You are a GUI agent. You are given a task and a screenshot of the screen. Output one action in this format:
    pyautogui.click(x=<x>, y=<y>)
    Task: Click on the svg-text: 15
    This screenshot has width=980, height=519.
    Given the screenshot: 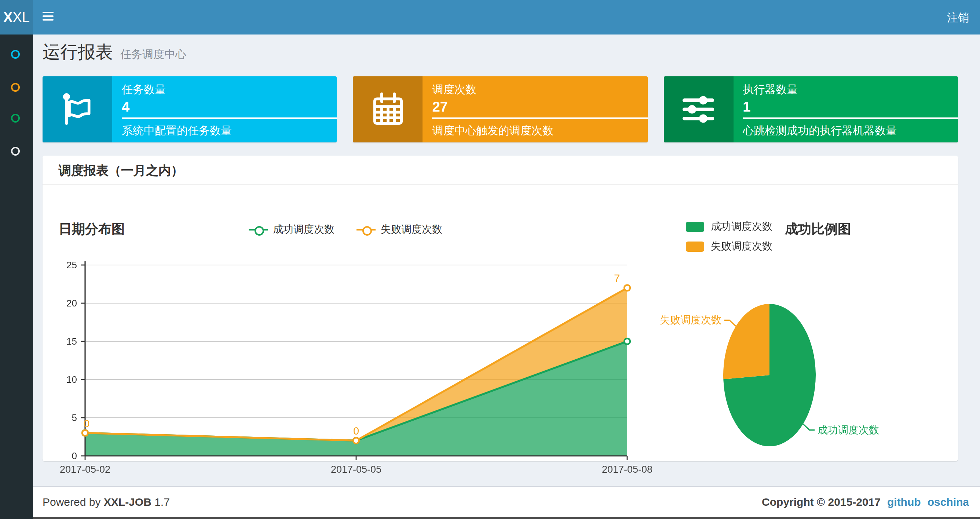 What is the action you would take?
    pyautogui.click(x=72, y=341)
    